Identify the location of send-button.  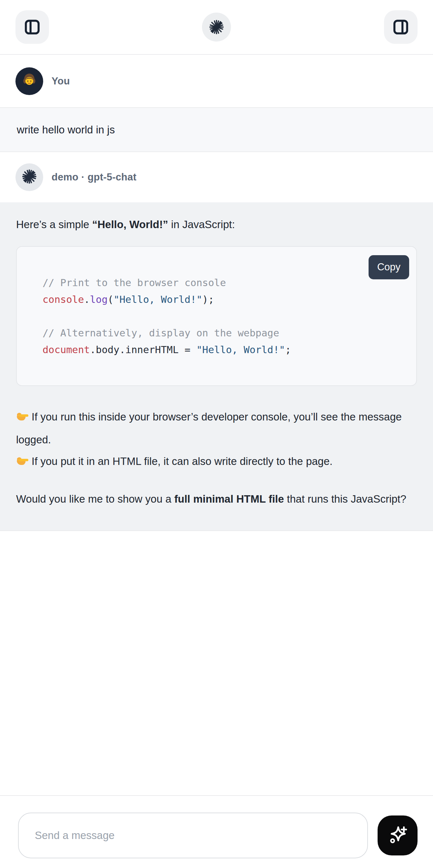
(398, 836).